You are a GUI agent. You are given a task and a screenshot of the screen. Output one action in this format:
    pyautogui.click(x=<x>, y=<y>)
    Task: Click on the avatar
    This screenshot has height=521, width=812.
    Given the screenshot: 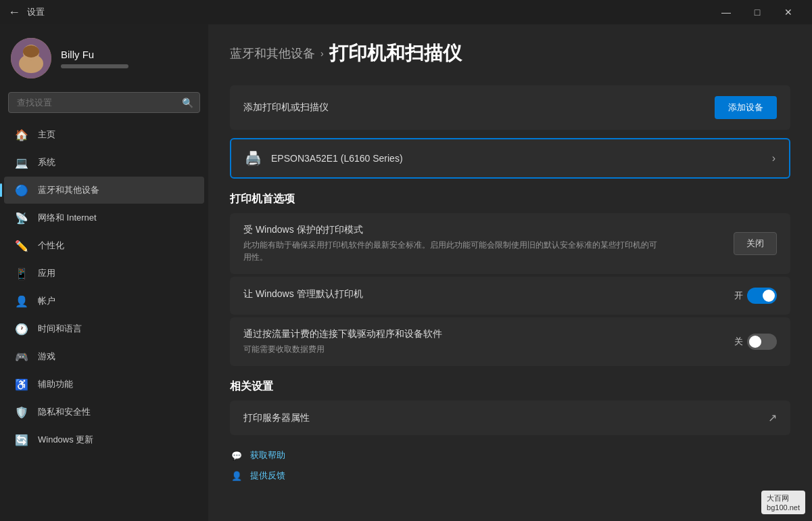 What is the action you would take?
    pyautogui.click(x=31, y=58)
    